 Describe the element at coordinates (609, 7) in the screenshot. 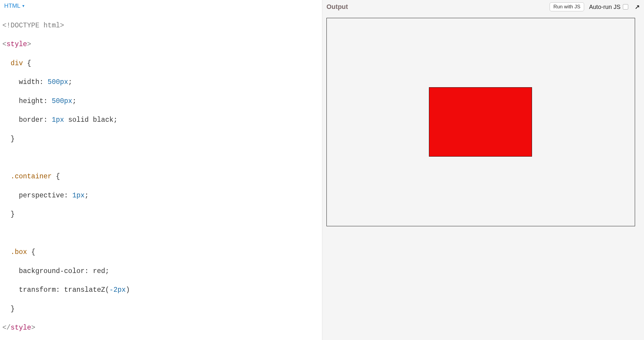

I see `autorun-toggle: Auto-run JS` at that location.